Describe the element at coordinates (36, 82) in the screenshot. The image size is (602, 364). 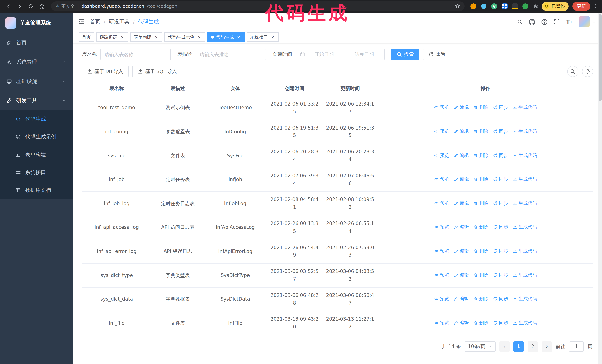
I see `sidebar-item: 基础设施` at that location.